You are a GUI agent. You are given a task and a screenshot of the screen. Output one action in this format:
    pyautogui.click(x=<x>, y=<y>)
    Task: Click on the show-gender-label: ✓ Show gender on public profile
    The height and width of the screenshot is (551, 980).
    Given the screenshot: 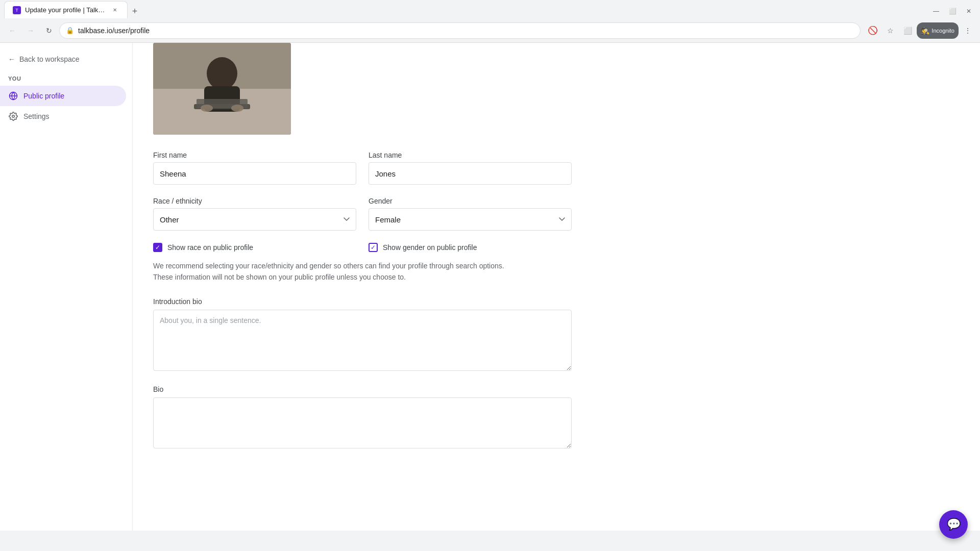 What is the action you would take?
    pyautogui.click(x=470, y=247)
    